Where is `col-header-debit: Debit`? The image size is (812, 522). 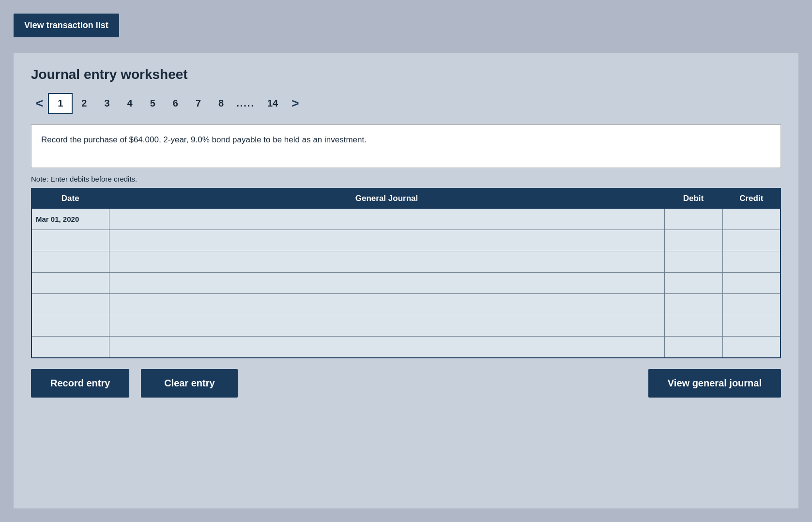
col-header-debit: Debit is located at coordinates (693, 199).